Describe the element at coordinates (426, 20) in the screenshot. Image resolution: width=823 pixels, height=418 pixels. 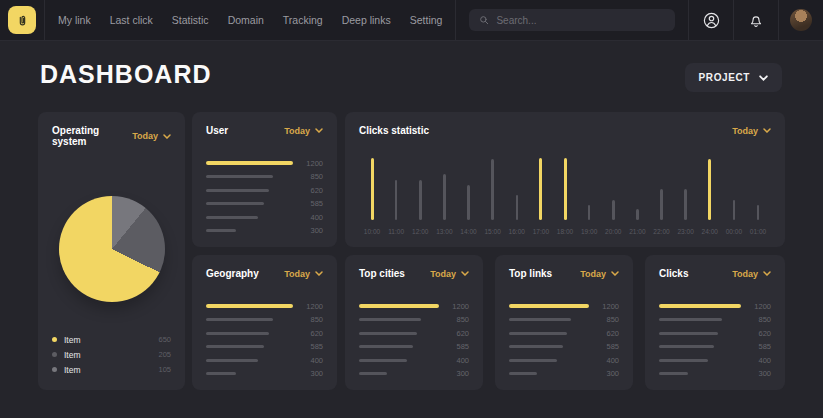
I see `nav-item-setting: Setting` at that location.